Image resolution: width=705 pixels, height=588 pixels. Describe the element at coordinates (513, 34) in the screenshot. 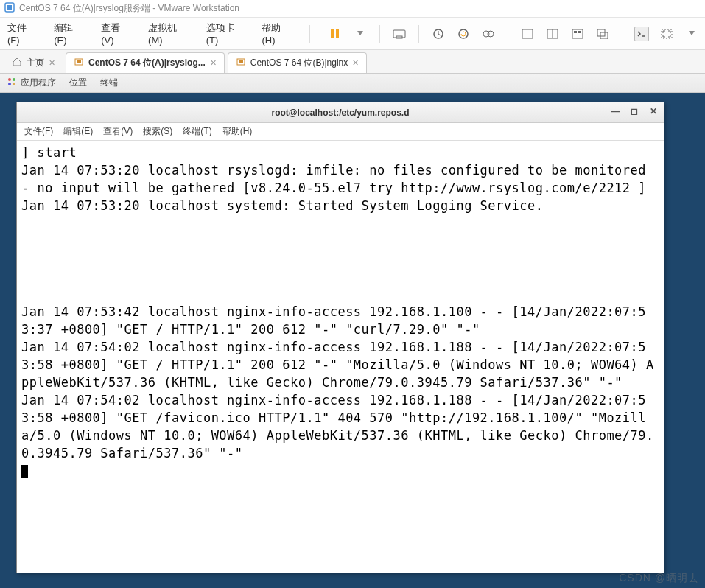

I see `vmware-toolbar` at that location.